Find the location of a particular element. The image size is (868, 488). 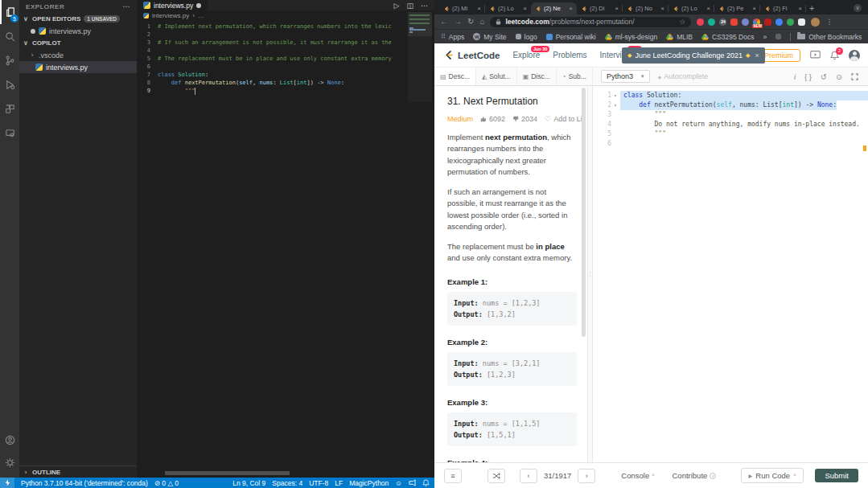

info-icon: i is located at coordinates (795, 77).